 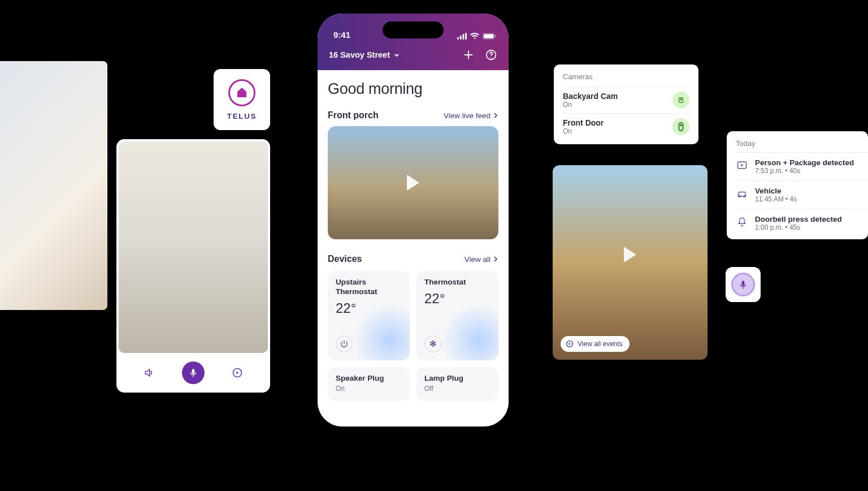 What do you see at coordinates (626, 77) in the screenshot?
I see `cameras-title: Cameras` at bounding box center [626, 77].